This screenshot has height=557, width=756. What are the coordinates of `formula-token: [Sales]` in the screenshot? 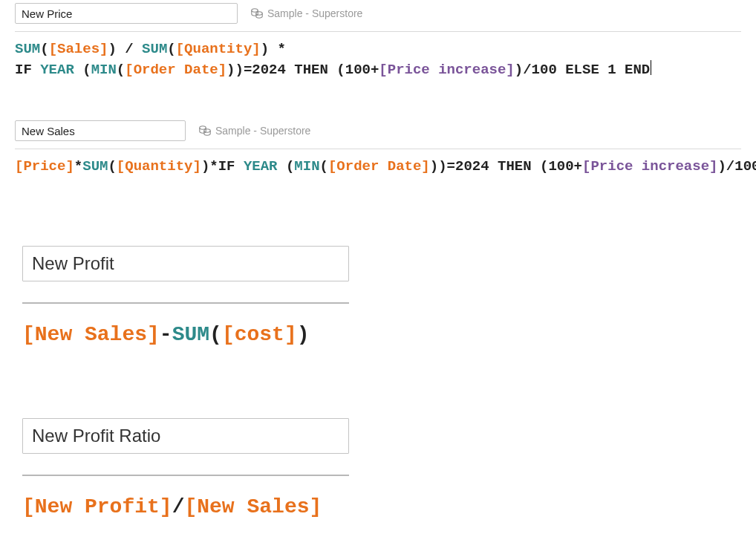 It's located at (79, 49).